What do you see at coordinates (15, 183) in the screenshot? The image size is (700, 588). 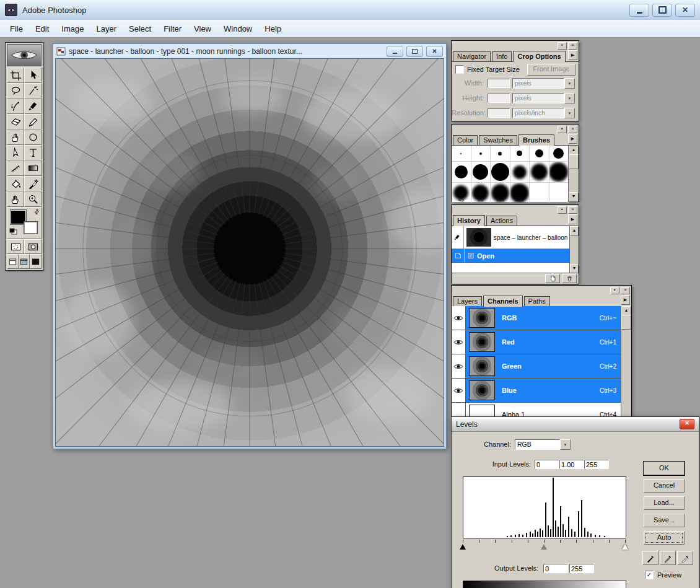 I see `paint-bucket-tool` at bounding box center [15, 183].